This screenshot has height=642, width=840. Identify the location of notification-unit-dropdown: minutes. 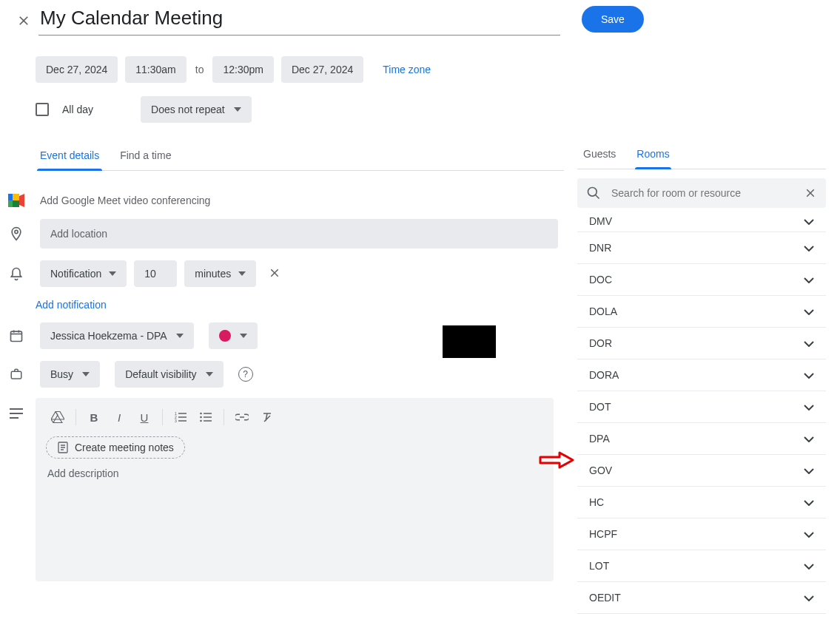
(221, 274).